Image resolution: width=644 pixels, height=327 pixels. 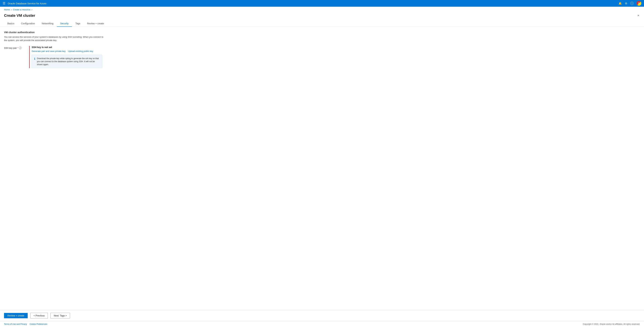 I want to click on upload-public-key-link: Upload existing public key, so click(x=80, y=51).